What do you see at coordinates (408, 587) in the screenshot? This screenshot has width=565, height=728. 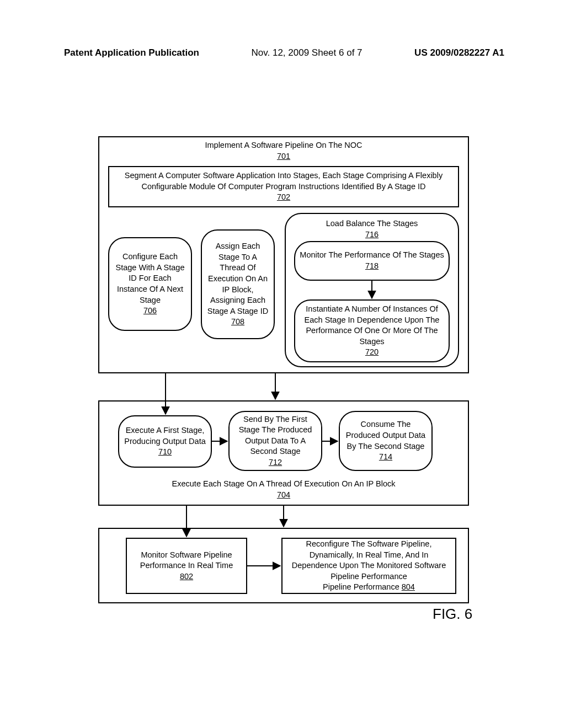 I see `box-804-ref: 804` at bounding box center [408, 587].